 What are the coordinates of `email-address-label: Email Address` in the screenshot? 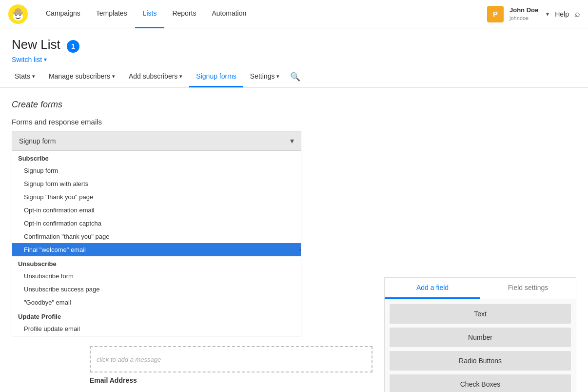 It's located at (231, 380).